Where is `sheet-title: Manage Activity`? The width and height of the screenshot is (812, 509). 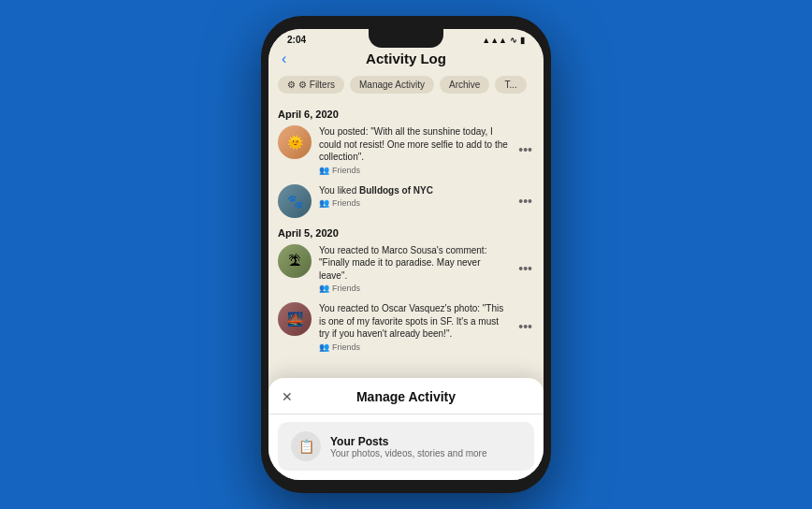 sheet-title: Manage Activity is located at coordinates (406, 397).